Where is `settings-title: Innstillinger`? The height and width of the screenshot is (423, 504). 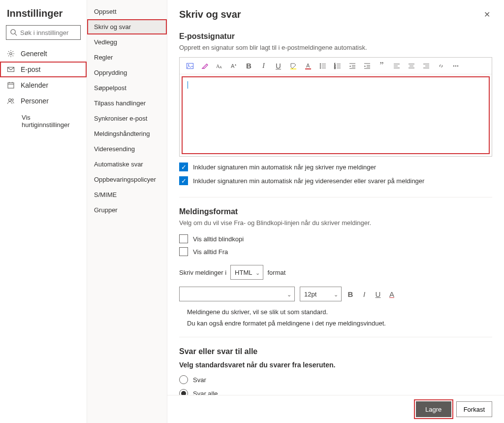 settings-title: Innstillinger is located at coordinates (43, 15).